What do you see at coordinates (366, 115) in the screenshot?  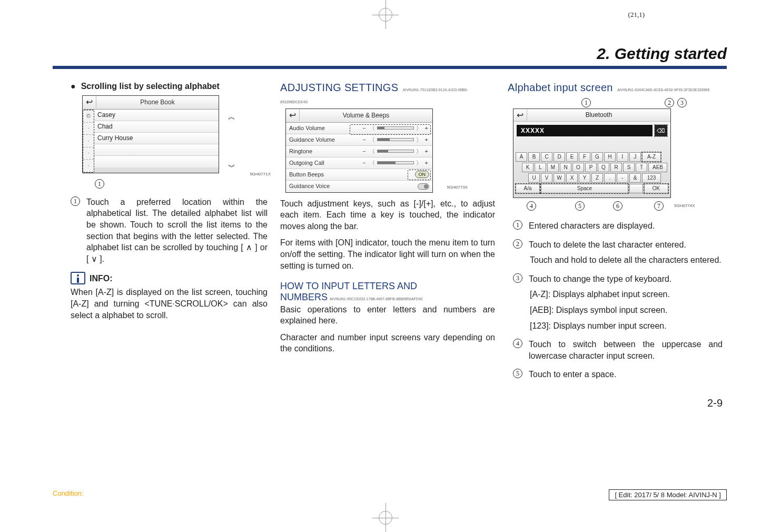 I see `volume-title: Volume & Beeps` at bounding box center [366, 115].